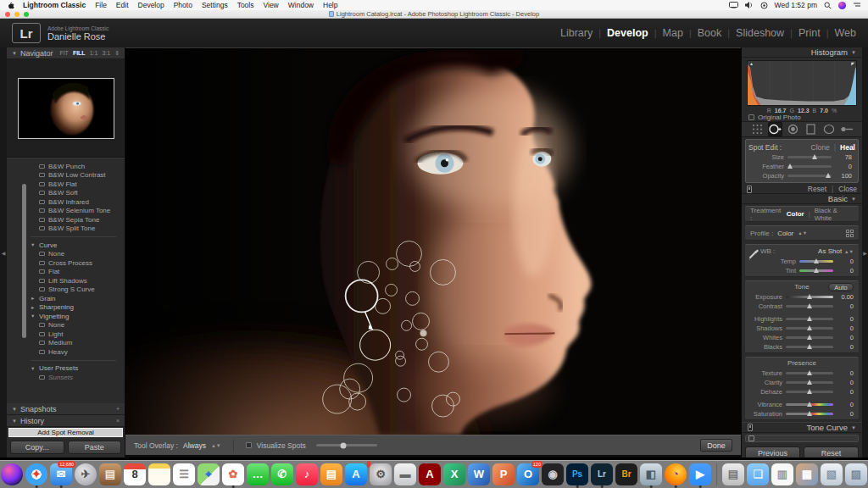 Image resolution: width=868 pixels, height=488 pixels. What do you see at coordinates (430, 474) in the screenshot?
I see `dock-acrobat-icon: A` at bounding box center [430, 474].